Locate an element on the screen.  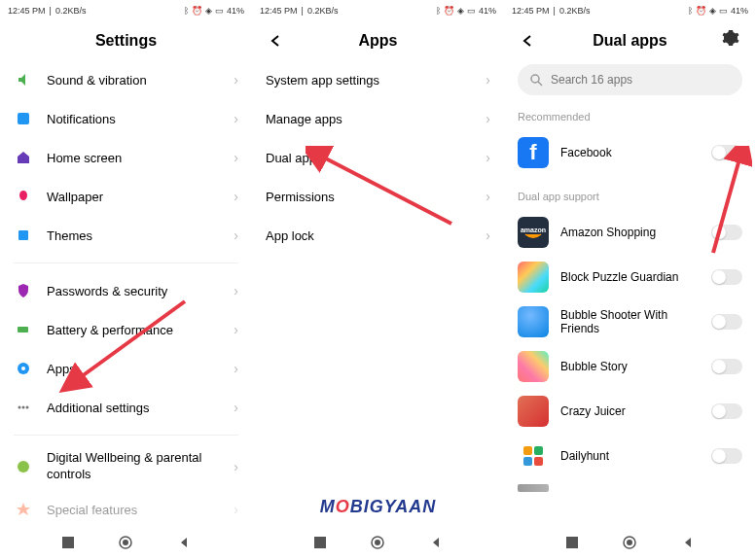
dailyhunt-icon is located at coordinates (533, 456).